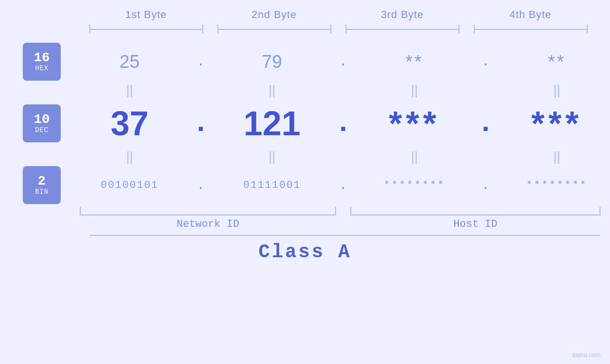 This screenshot has width=610, height=364. I want to click on net-bracket-right, so click(336, 211).